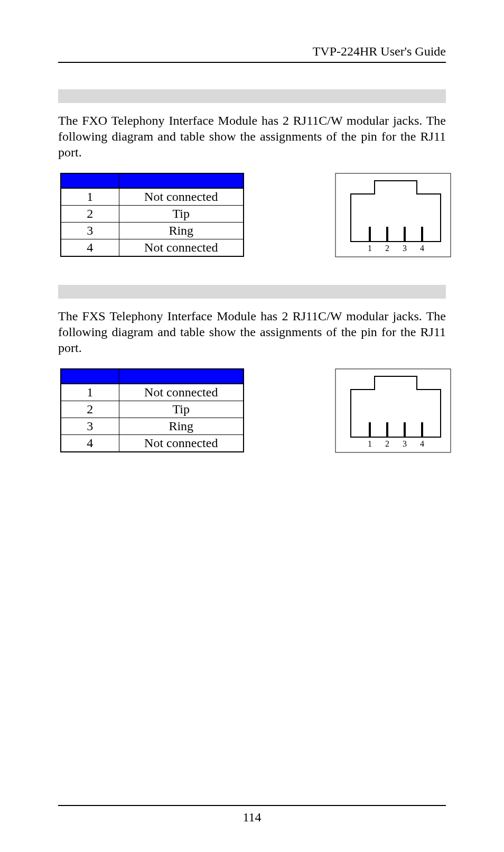  What do you see at coordinates (252, 52) in the screenshot?
I see `page-header-title: TVP-224HR User's Guide` at bounding box center [252, 52].